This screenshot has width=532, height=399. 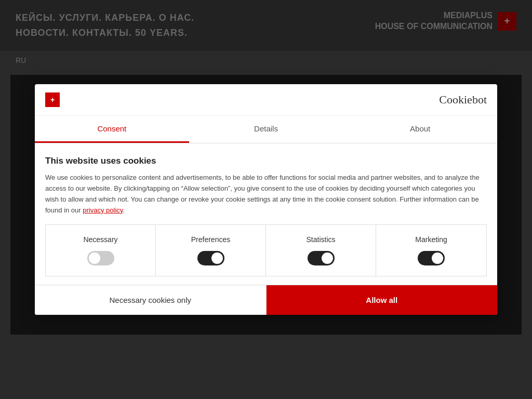 I want to click on allow-all-button: Allow all, so click(x=382, y=300).